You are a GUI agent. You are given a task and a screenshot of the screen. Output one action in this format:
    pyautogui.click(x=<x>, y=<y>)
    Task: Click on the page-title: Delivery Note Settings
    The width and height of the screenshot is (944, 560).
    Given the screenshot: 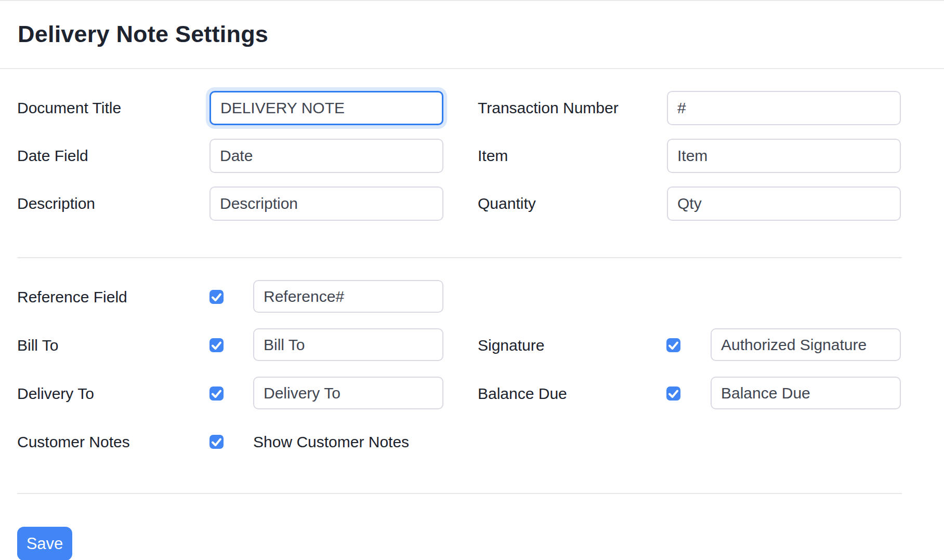 What is the action you would take?
    pyautogui.click(x=143, y=34)
    